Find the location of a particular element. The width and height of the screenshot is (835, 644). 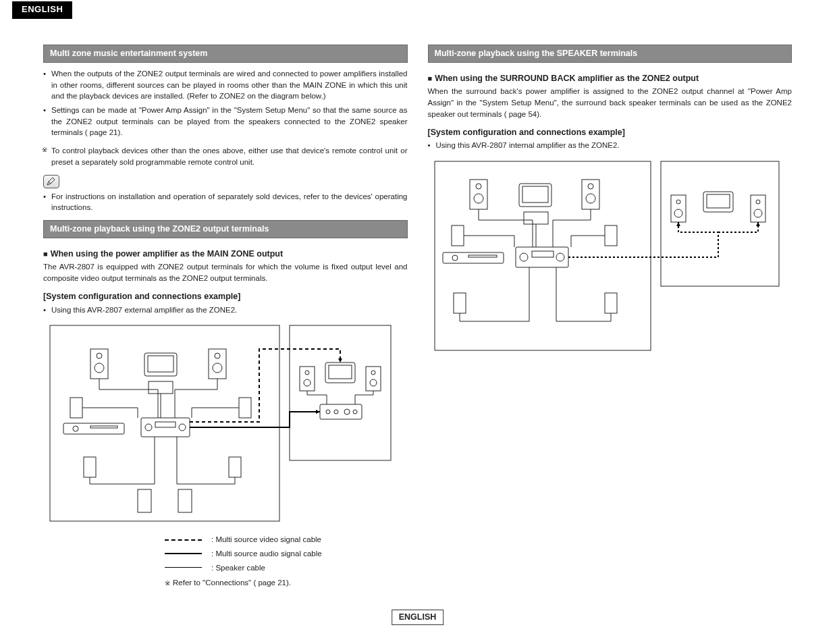

diagram-zone2-external-amp is located at coordinates (225, 423).